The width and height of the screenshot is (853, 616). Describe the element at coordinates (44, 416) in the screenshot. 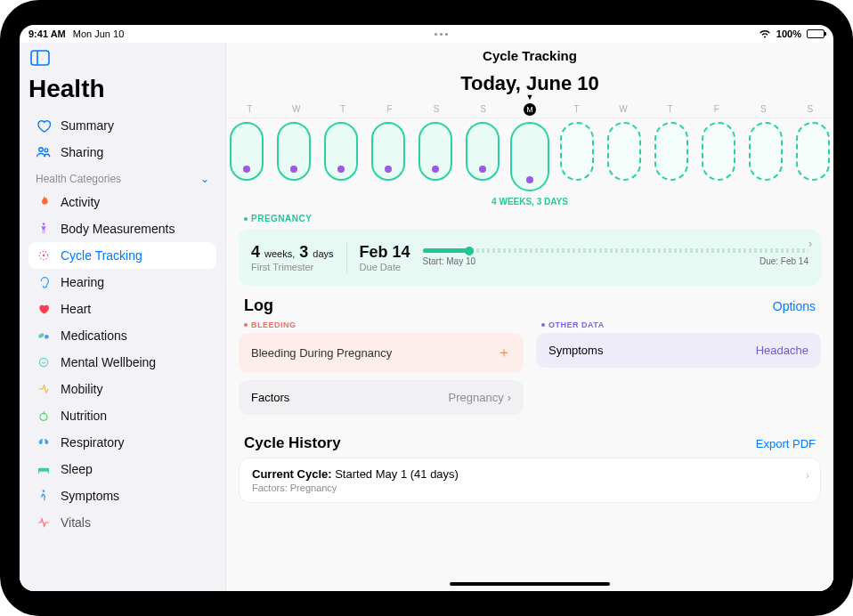

I see `apple-icon` at that location.